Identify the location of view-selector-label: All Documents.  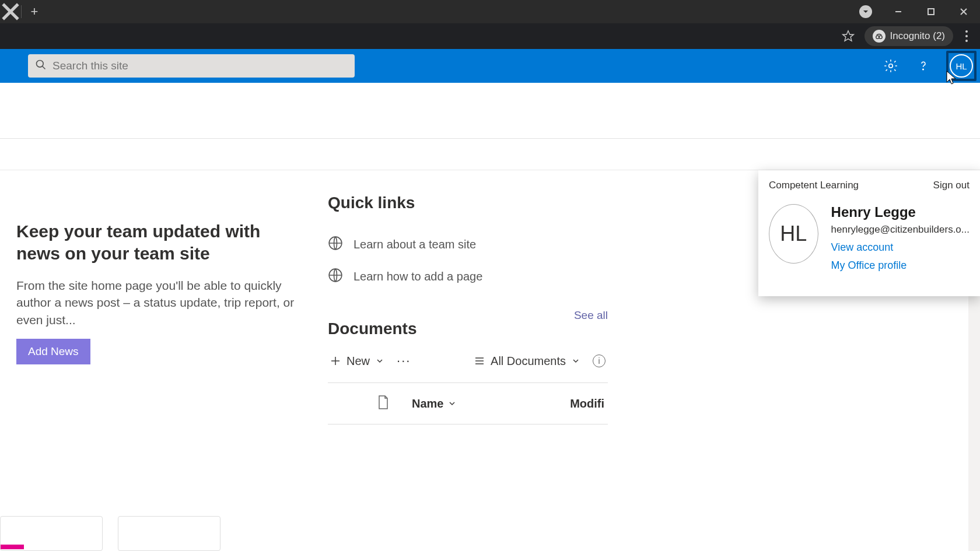
(528, 362).